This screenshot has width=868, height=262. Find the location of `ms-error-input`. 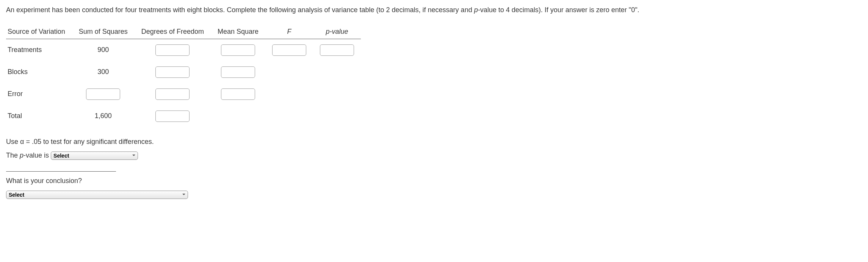

ms-error-input is located at coordinates (238, 94).